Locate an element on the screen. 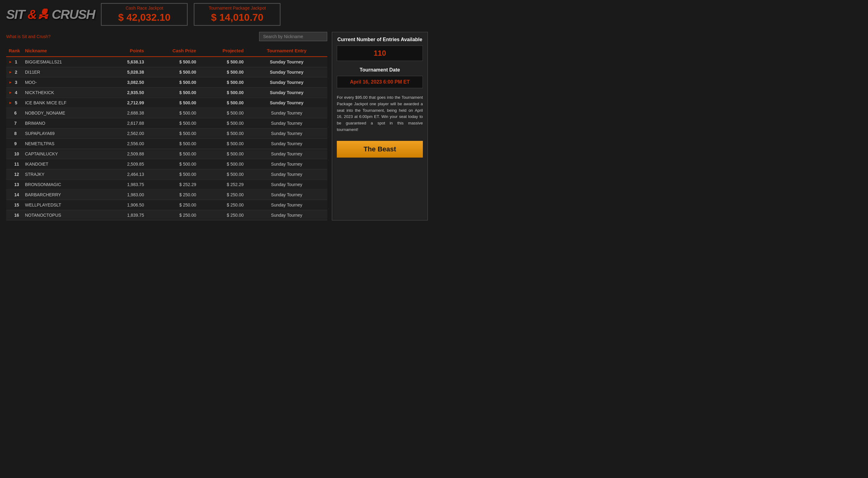 The image size is (868, 478). points-cell: 2,935.50 is located at coordinates (127, 93).